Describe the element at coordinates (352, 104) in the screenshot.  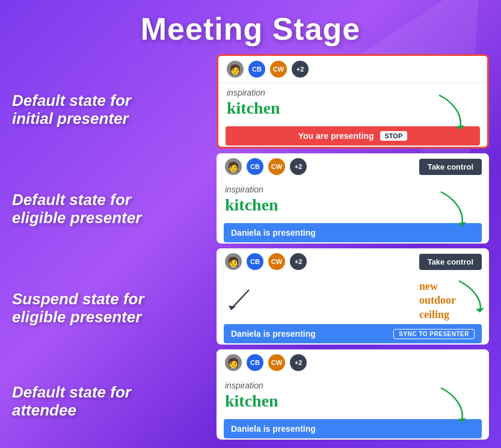
I see `card-1-content: inspiration kitchen` at that location.